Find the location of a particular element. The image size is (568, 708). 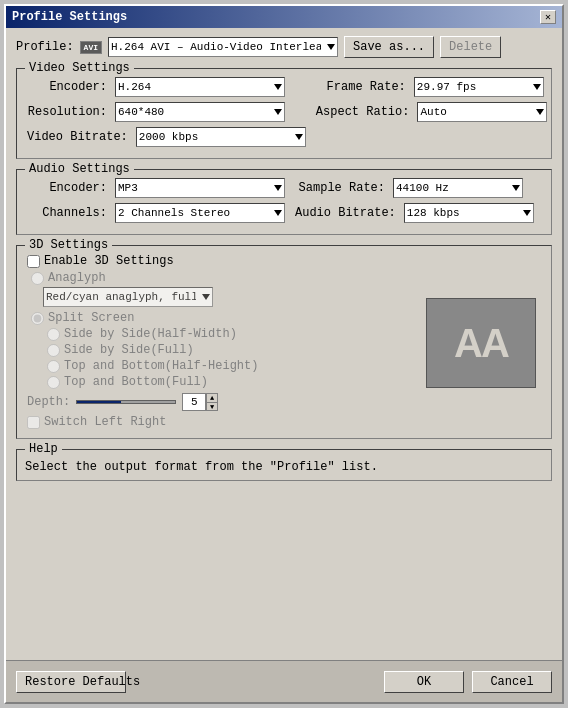

profile-row: Profile: AVI H.264 AVI – Audio-Video Int… is located at coordinates (284, 47).